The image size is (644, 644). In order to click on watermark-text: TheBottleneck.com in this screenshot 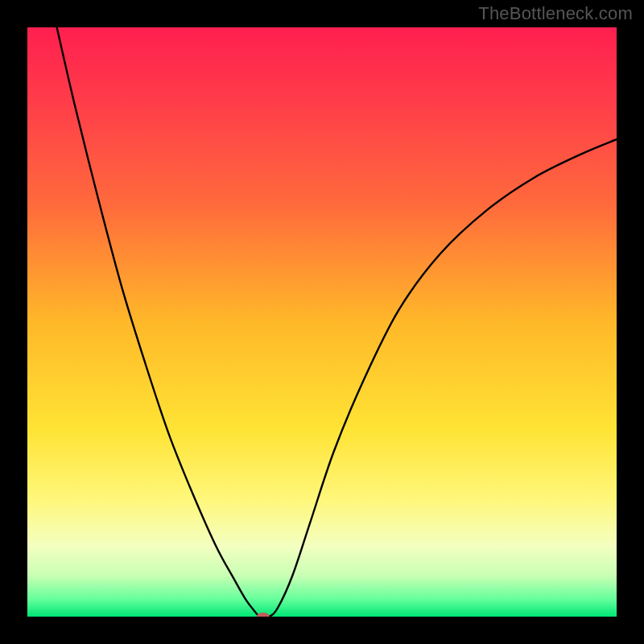, I will do `click(555, 14)`.